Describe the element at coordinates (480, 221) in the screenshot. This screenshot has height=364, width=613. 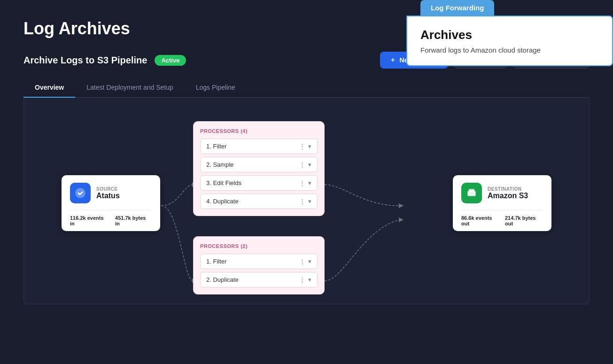
I see `dest-events-out: 86.6k events out` at that location.